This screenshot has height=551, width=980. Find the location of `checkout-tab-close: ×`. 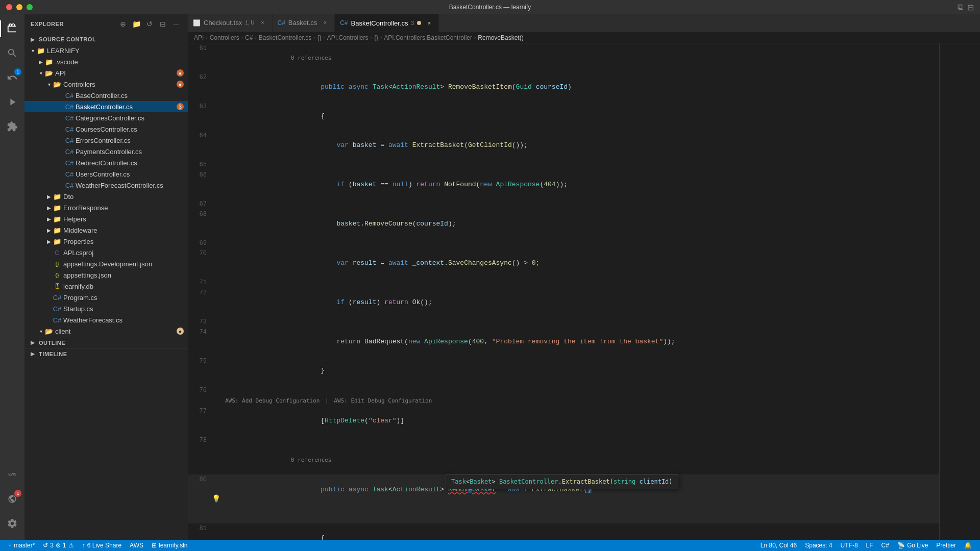

checkout-tab-close: × is located at coordinates (263, 23).